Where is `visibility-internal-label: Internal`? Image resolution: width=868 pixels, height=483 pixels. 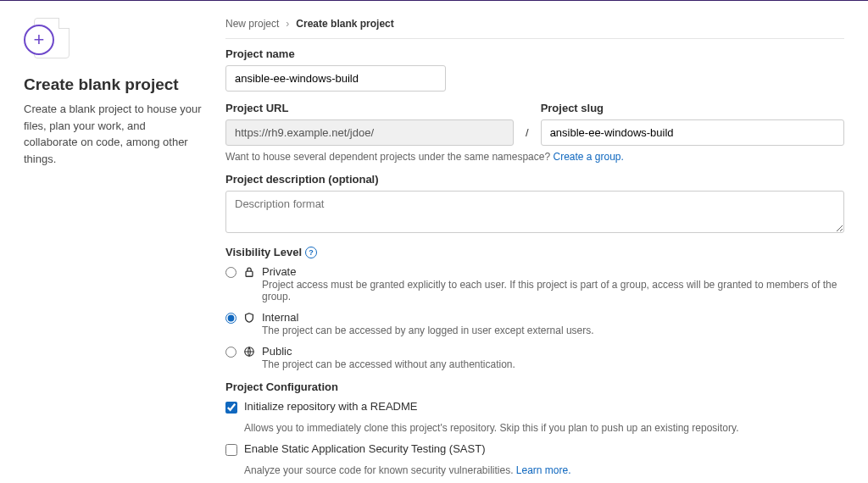 visibility-internal-label: Internal is located at coordinates (553, 317).